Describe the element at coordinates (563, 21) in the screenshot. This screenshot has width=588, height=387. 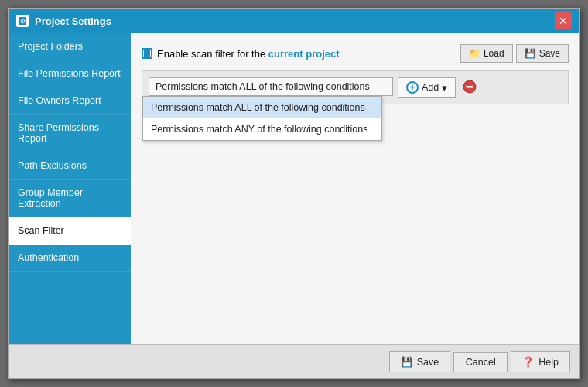
I see `close-button: ✕` at that location.